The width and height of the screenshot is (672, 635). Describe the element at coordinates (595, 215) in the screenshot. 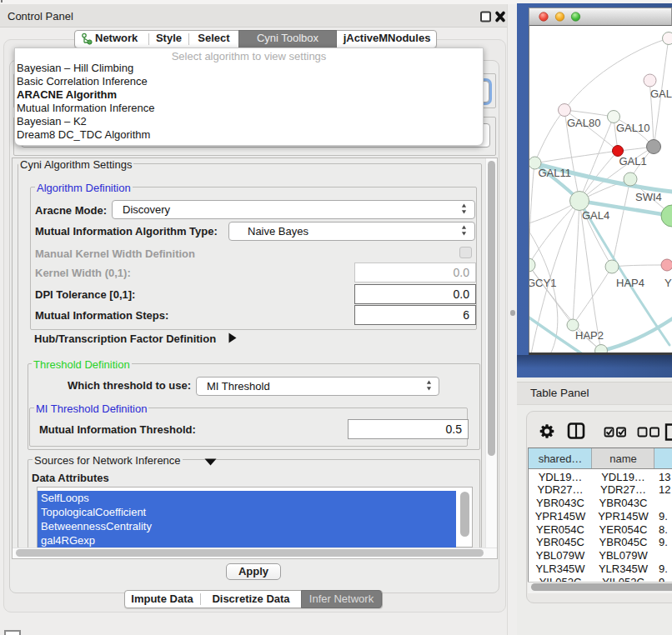

I see `svg-text: GAL4` at that location.